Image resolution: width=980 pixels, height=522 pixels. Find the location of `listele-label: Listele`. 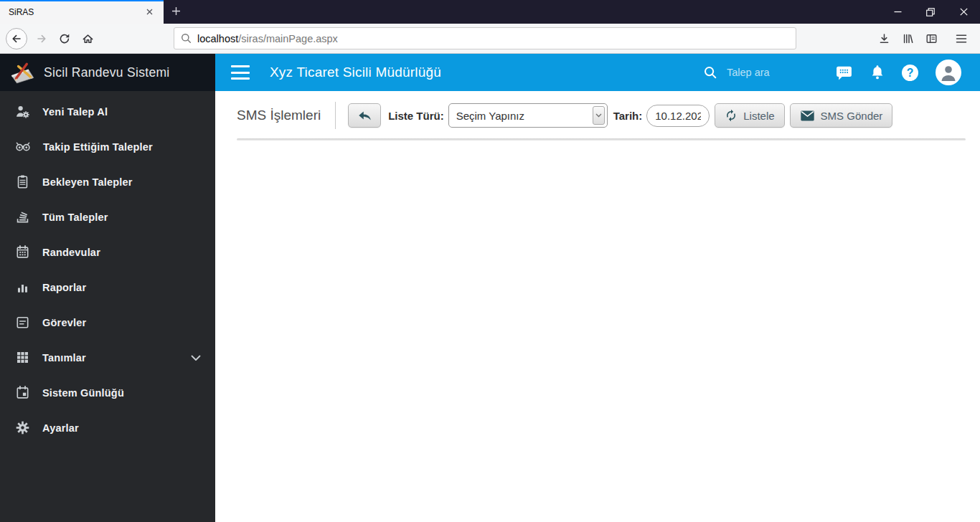

listele-label: Listele is located at coordinates (759, 116).